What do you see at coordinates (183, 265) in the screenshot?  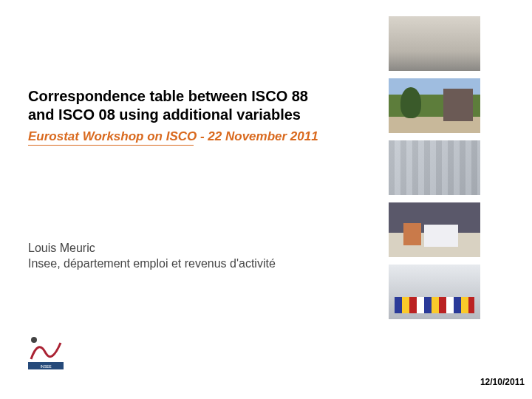 I see `author-affiliation: Insee, département emploi et revenus d'a…` at bounding box center [183, 265].